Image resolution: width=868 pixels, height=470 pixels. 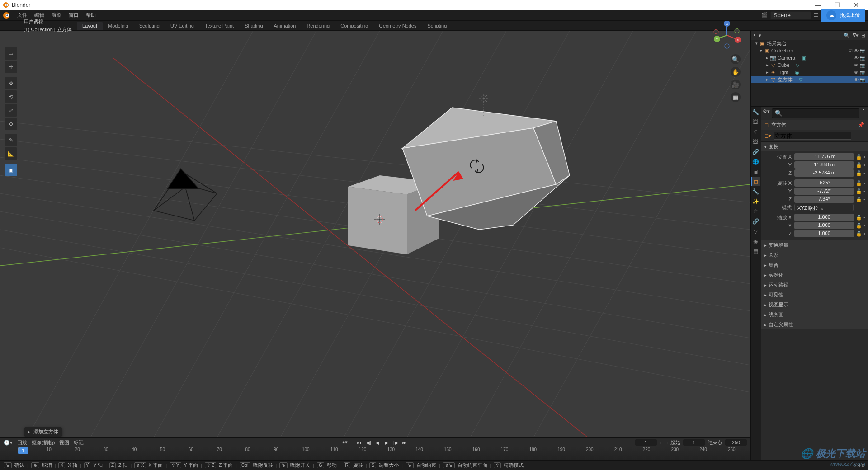 I want to click on new-collection-icon: ⊞, so click(x=863, y=35).